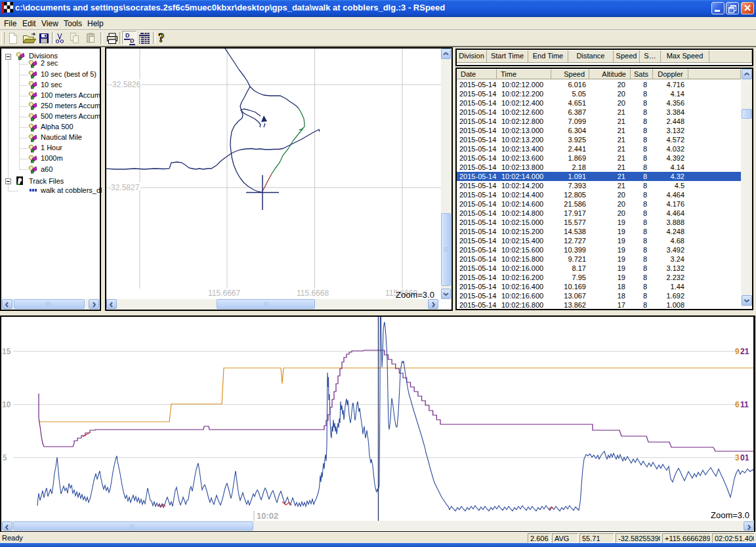  Describe the element at coordinates (745, 458) in the screenshot. I see `svg-text: 01` at that location.